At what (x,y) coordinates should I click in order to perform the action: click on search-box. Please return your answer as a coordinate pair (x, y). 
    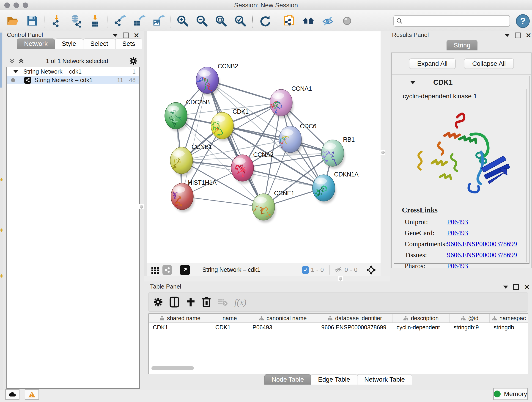
    Looking at the image, I should click on (452, 21).